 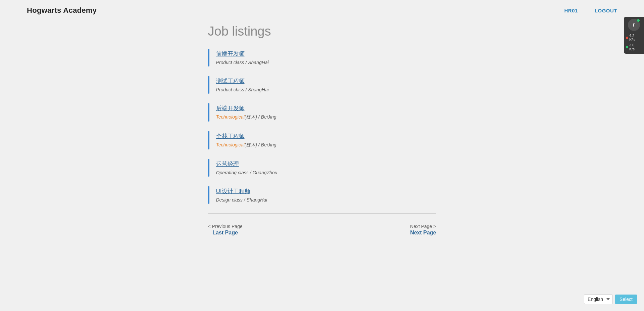 What do you see at coordinates (634, 35) in the screenshot?
I see `side-widget: r 4.2 K/s 3.0 K/s` at bounding box center [634, 35].